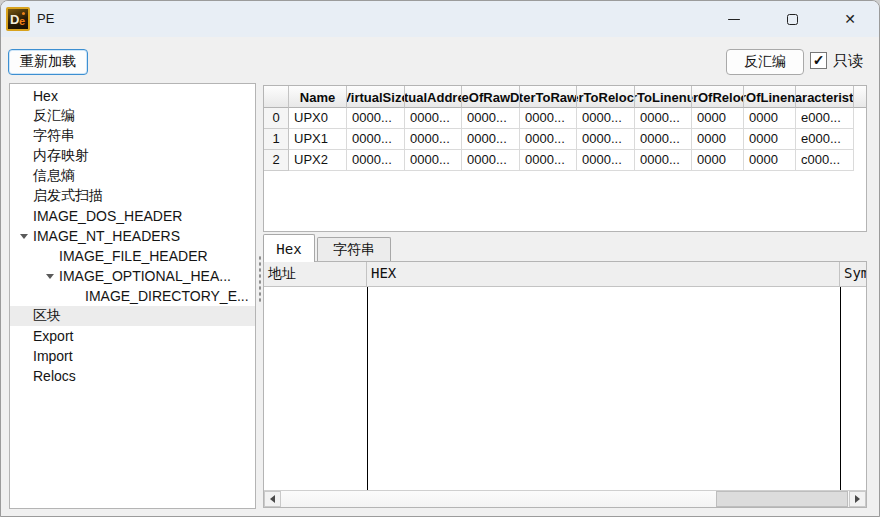  Describe the element at coordinates (289, 248) in the screenshot. I see `tab-hex: Hex` at that location.